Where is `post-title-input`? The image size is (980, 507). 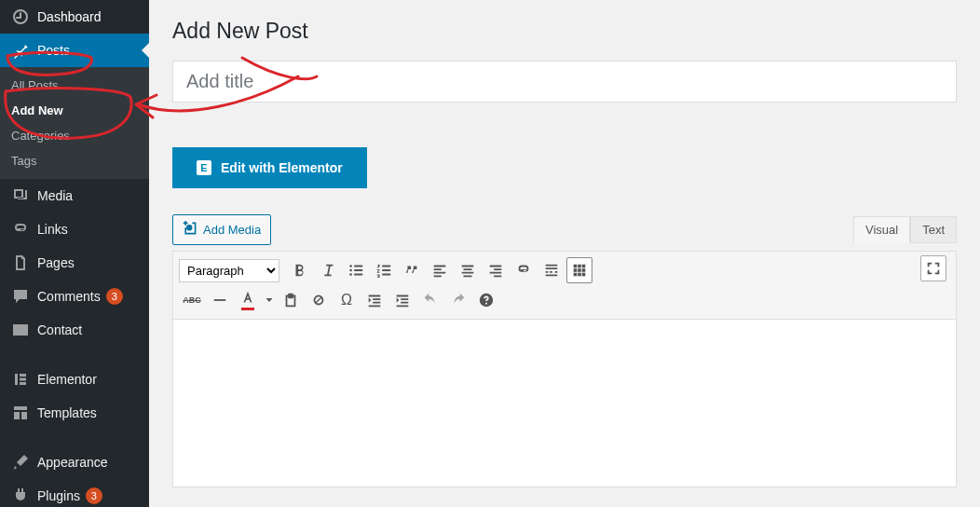
post-title-input is located at coordinates (565, 82).